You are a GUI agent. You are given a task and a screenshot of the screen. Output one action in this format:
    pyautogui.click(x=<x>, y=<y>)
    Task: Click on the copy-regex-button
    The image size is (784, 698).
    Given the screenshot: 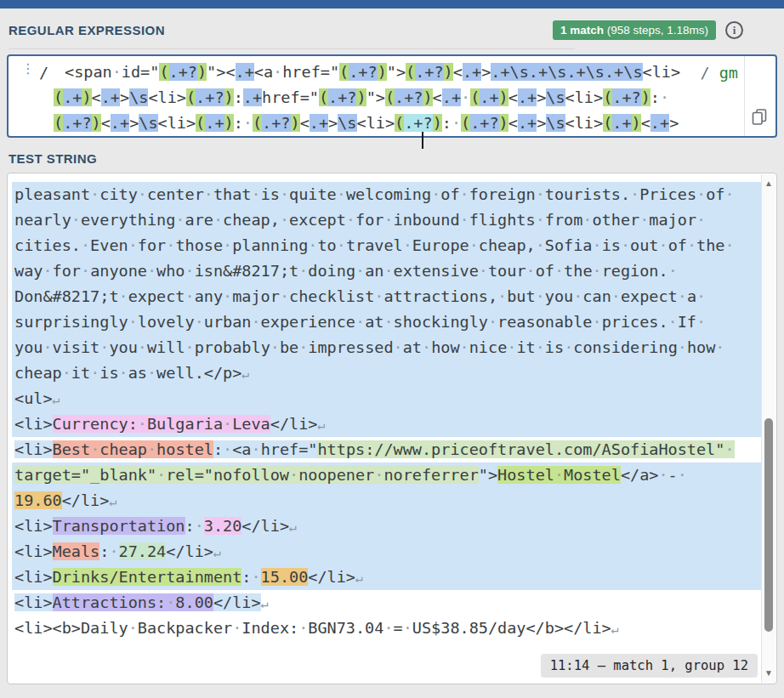 What is the action you would take?
    pyautogui.click(x=759, y=117)
    